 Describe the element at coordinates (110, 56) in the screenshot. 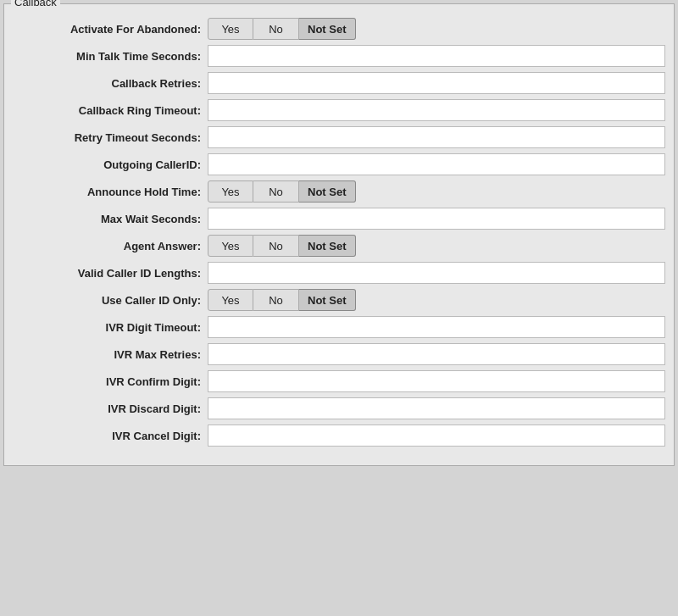

I see `label-min-talk-time-seconds: Min Talk Time Seconds:` at that location.